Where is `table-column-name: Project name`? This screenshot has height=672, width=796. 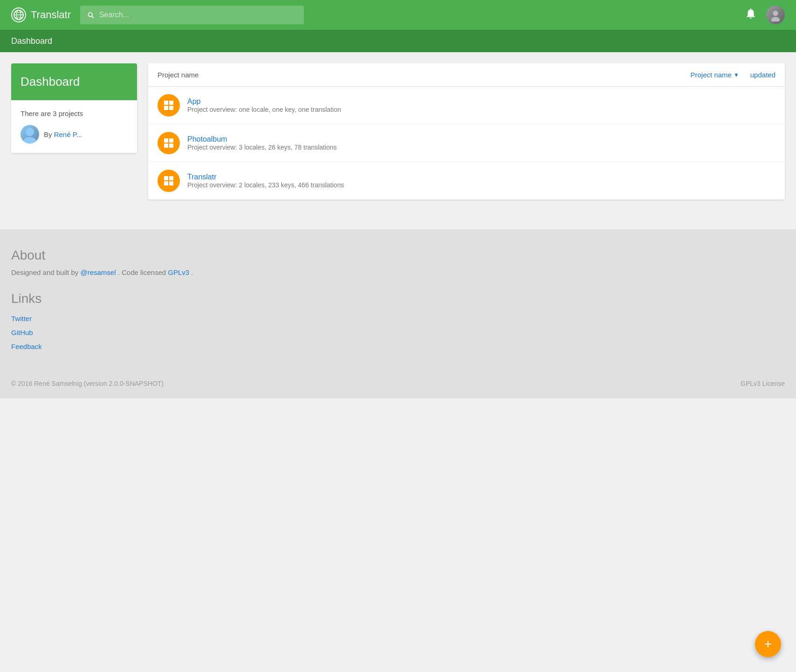 table-column-name: Project name is located at coordinates (424, 75).